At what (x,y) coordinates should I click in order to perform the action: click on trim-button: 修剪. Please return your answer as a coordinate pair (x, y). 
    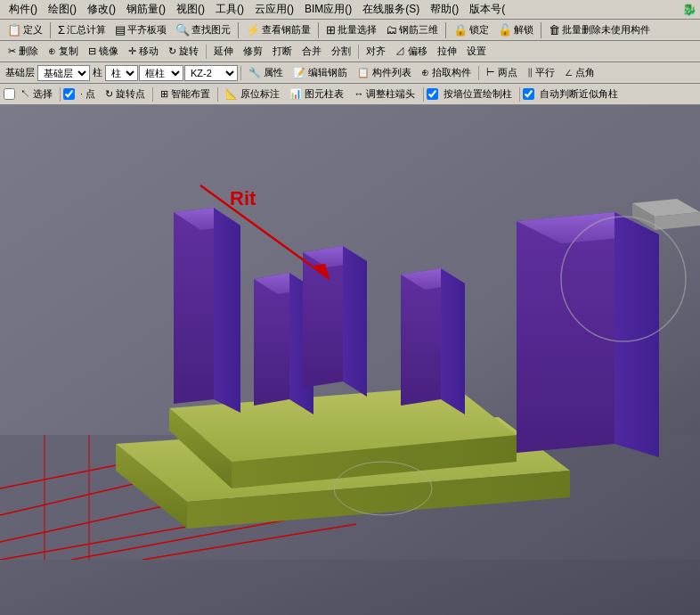
    Looking at the image, I should click on (253, 52).